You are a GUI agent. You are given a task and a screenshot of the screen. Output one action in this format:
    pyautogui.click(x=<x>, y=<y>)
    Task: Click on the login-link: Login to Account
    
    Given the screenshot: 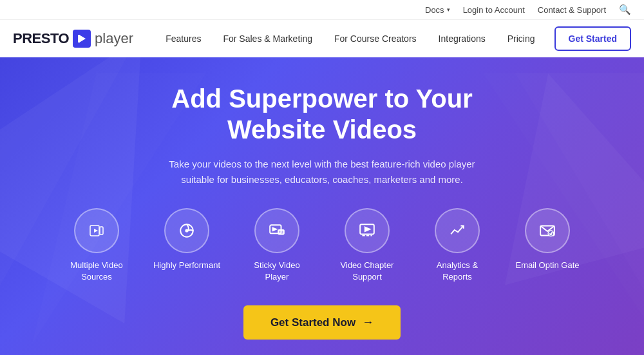 What is the action you would take?
    pyautogui.click(x=494, y=10)
    